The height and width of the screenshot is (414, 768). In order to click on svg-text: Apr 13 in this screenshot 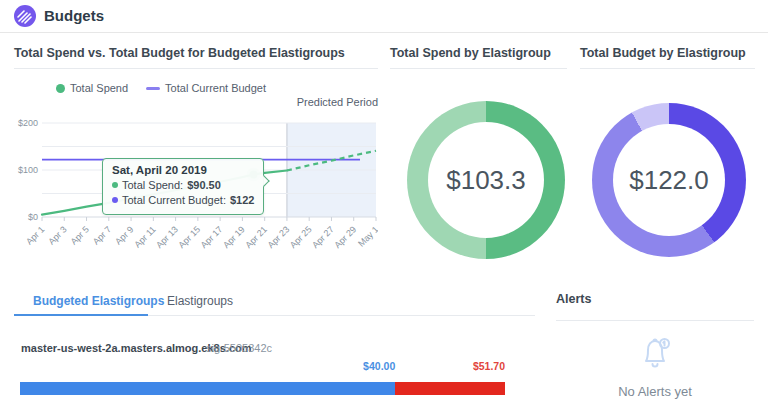, I will do `click(167, 237)`.